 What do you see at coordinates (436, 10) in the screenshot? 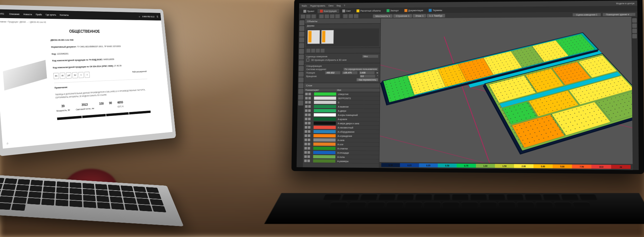
I see `tab-terms: Термины` at bounding box center [436, 10].